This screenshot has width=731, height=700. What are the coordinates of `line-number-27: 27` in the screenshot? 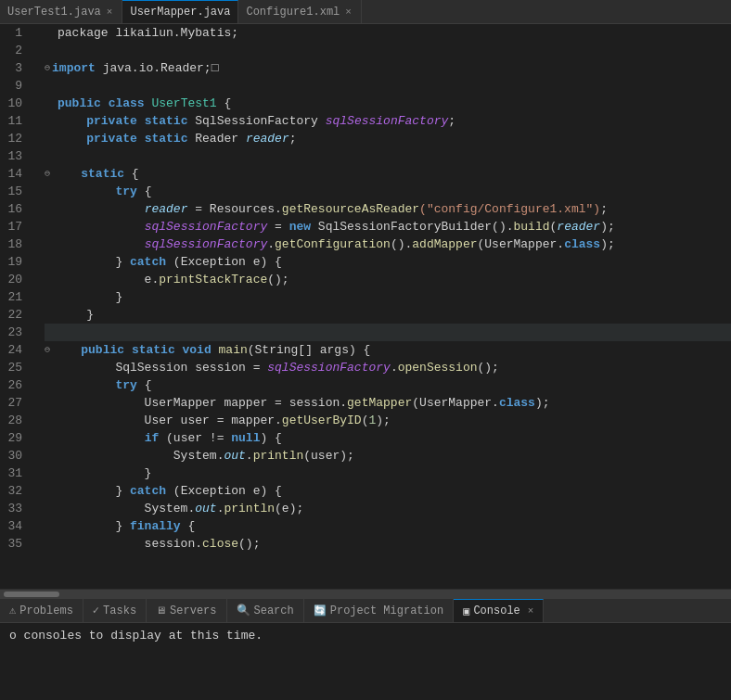 It's located at (19, 402).